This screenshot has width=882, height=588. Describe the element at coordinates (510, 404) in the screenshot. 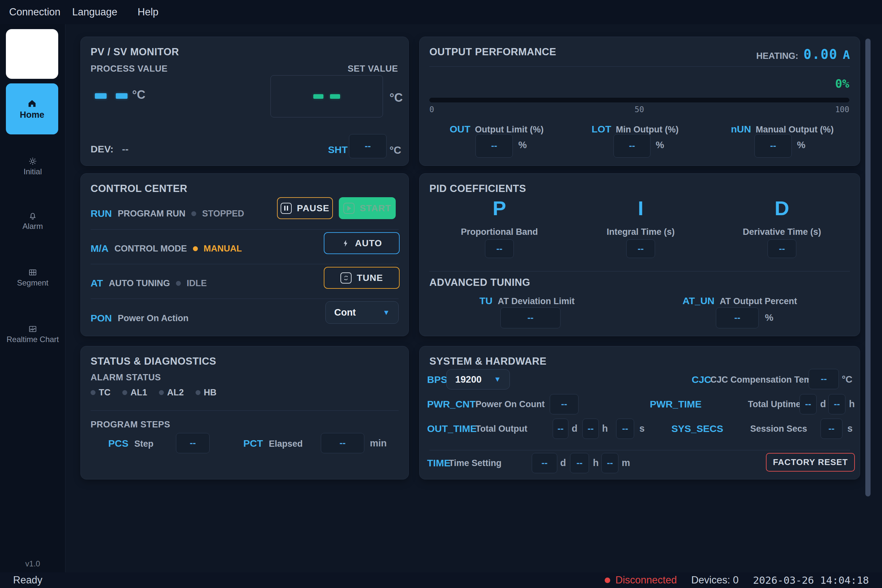

I see `pwr-cnt-label: Power On Count` at that location.